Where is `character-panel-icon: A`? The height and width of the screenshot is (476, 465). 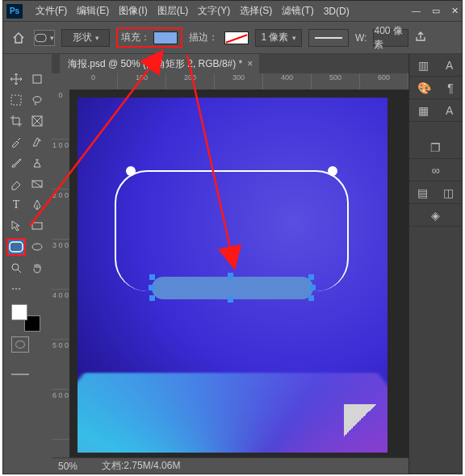 character-panel-icon: A is located at coordinates (449, 65).